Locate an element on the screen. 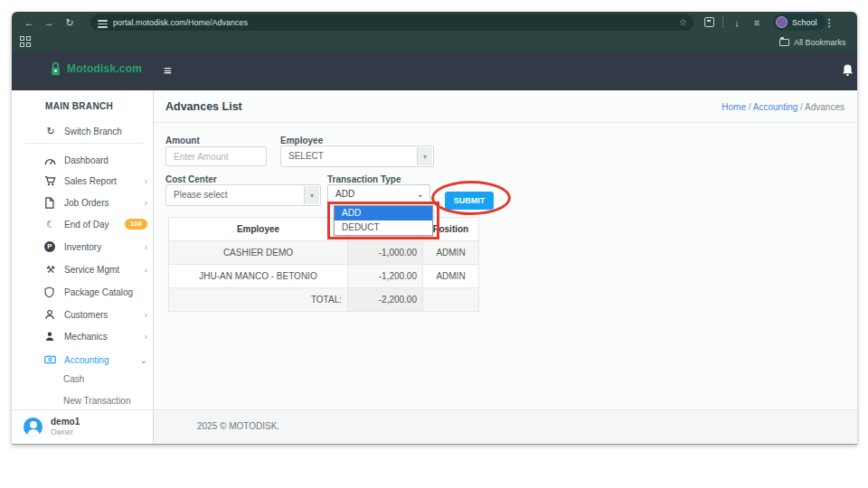 The image size is (868, 488). notifications-bell-icon is located at coordinates (848, 70).